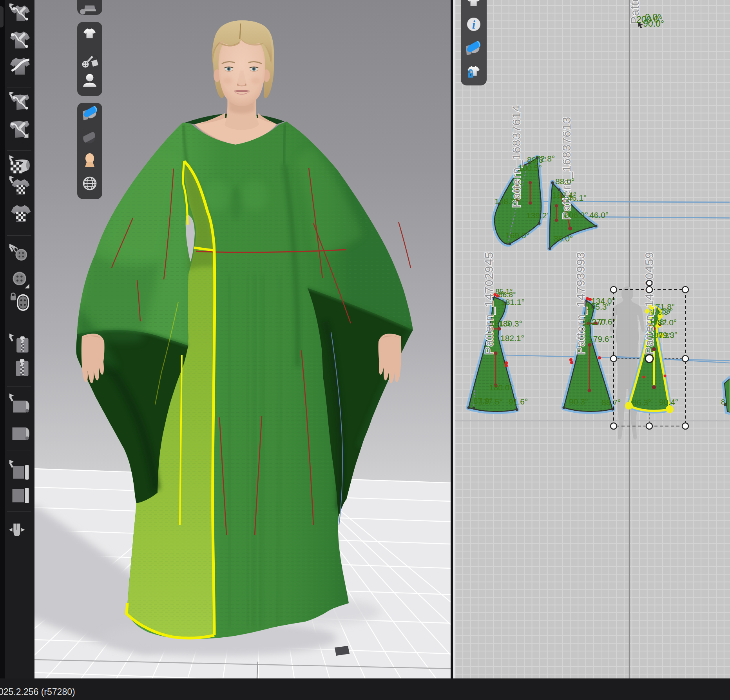 The image size is (730, 700). What do you see at coordinates (581, 303) in the screenshot?
I see `svg-text: Pattern_14793993` at bounding box center [581, 303].